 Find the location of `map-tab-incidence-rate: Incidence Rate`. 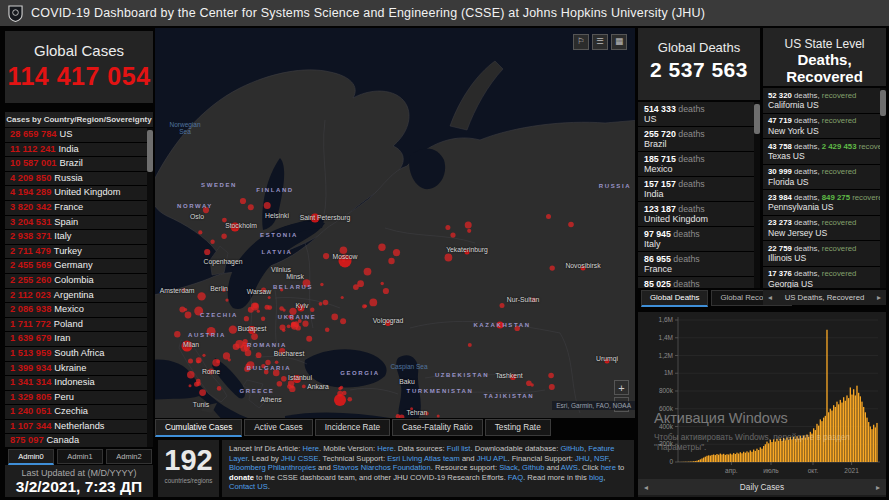

map-tab-incidence-rate: Incidence Rate is located at coordinates (352, 428).